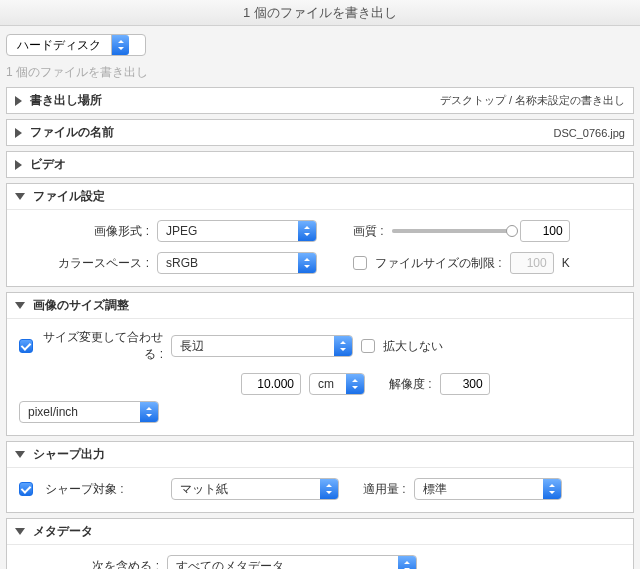 This screenshot has height=569, width=640. I want to click on panel-title: ビデオ, so click(48, 164).